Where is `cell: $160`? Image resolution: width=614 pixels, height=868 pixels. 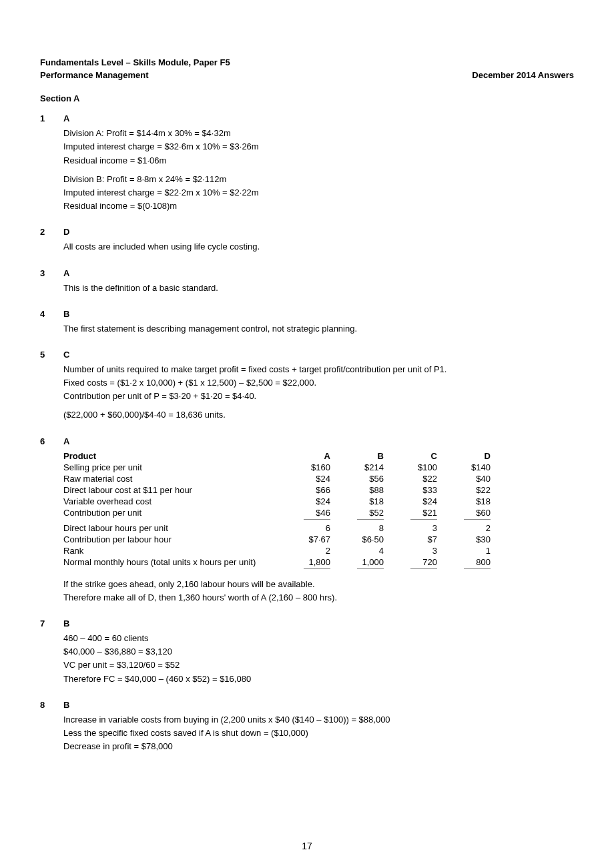
cell: $160 is located at coordinates (304, 467).